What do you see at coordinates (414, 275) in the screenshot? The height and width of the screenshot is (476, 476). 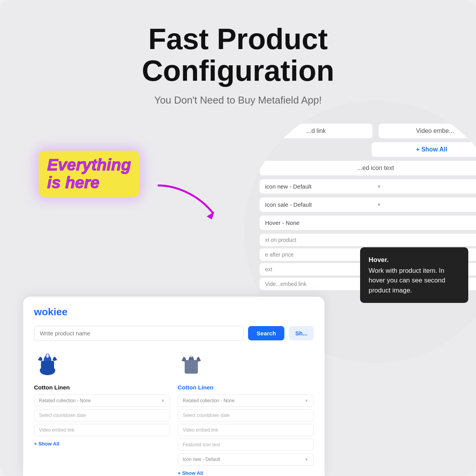 I see `hover-tooltip: Hover. Work with product item. In hover …` at bounding box center [414, 275].